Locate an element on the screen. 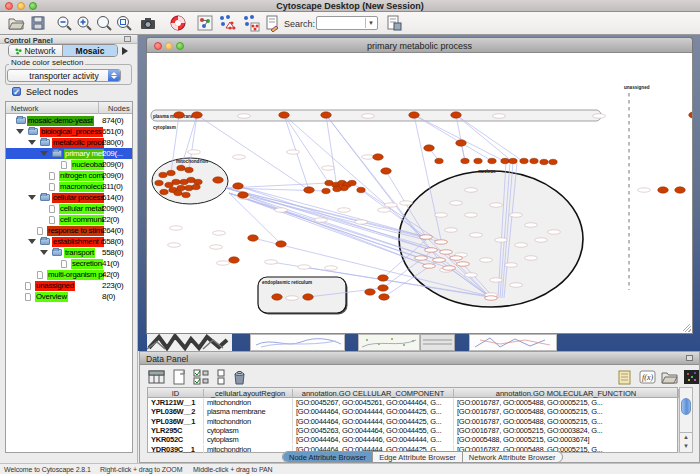 This screenshot has height=474, width=700. tree-row: nitrogen compou209(0) is located at coordinates (69, 176).